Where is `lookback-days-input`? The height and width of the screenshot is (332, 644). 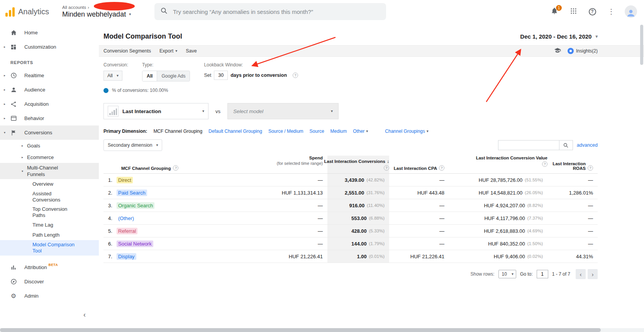 lookback-days-input is located at coordinates (221, 75).